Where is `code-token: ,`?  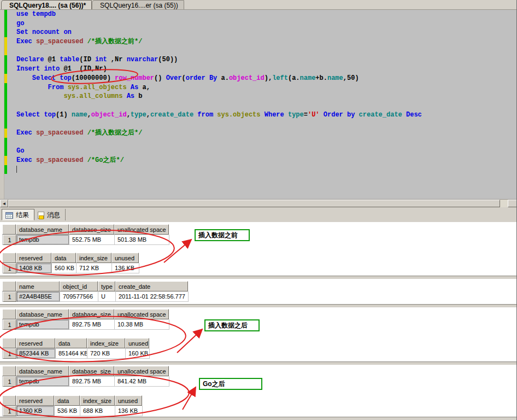
code-token: , is located at coordinates (129, 115).